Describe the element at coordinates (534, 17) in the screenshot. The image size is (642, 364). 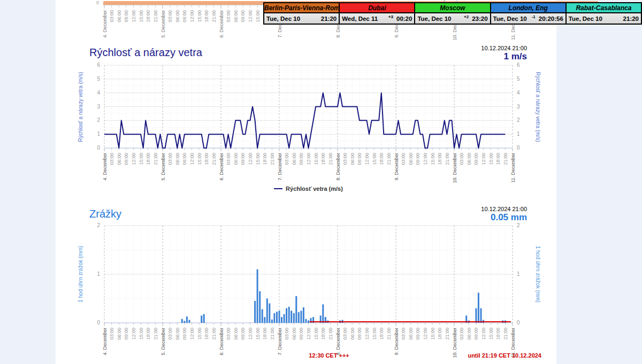
I see `clock-utc-offset: -1` at that location.